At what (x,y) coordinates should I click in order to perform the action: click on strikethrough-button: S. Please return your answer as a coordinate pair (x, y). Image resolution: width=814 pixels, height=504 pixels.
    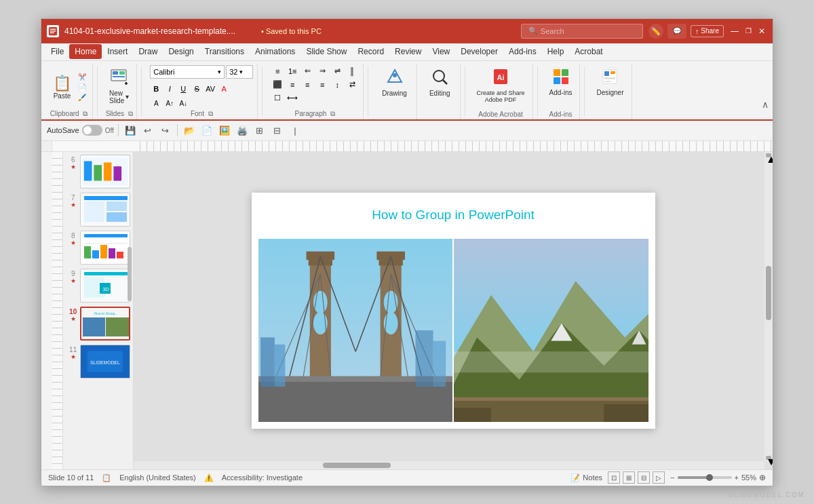
    Looking at the image, I should click on (197, 89).